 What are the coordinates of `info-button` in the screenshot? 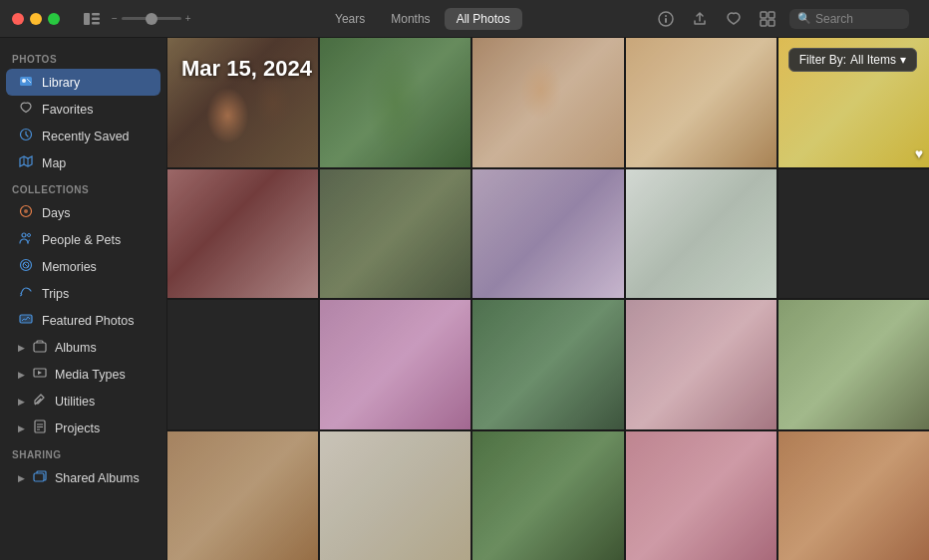 It's located at (666, 19).